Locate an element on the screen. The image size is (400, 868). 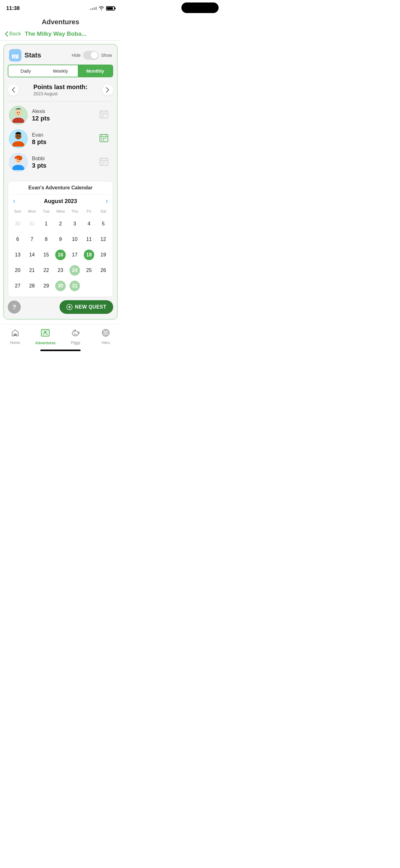
user-list: Alexis 12 pts is located at coordinates (61, 141).